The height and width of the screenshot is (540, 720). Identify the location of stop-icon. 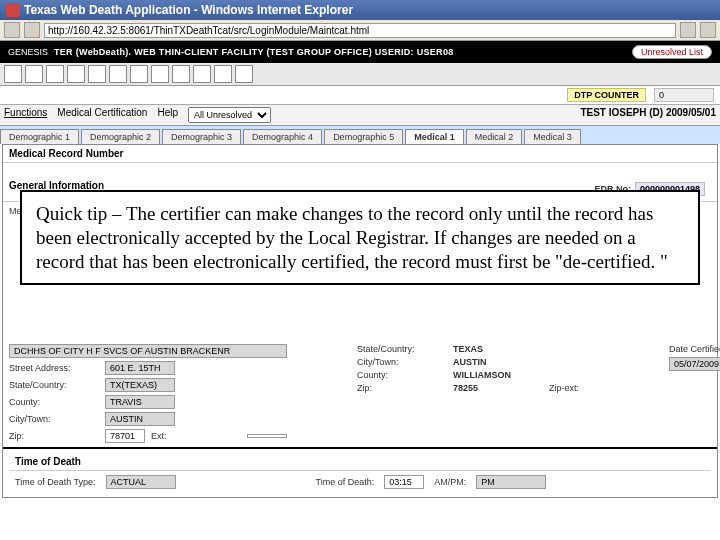
(708, 30).